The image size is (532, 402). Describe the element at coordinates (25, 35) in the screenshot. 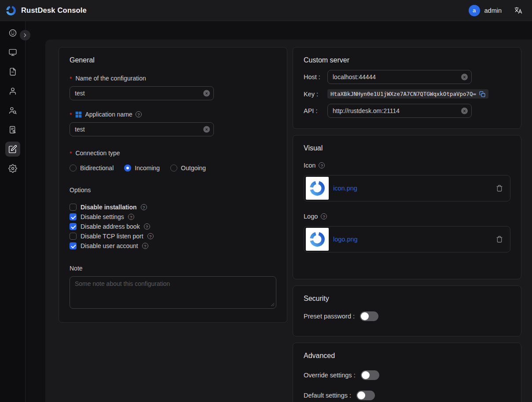

I see `sidebar-expand-button` at that location.